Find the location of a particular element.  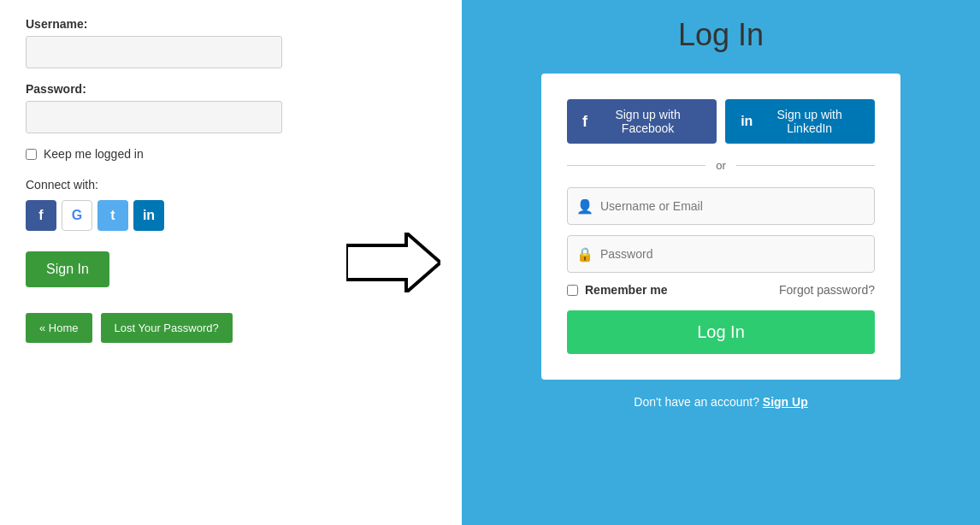

linkedin-in-icon: in is located at coordinates (747, 121).